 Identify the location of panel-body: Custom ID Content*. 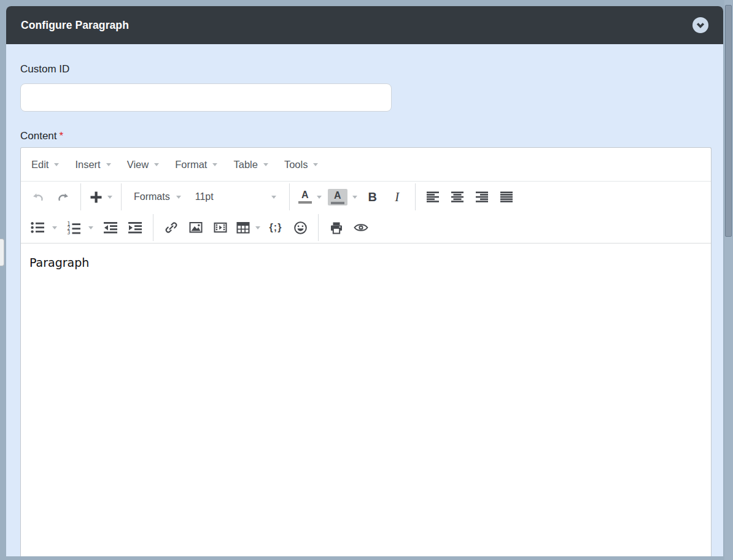
(365, 103).